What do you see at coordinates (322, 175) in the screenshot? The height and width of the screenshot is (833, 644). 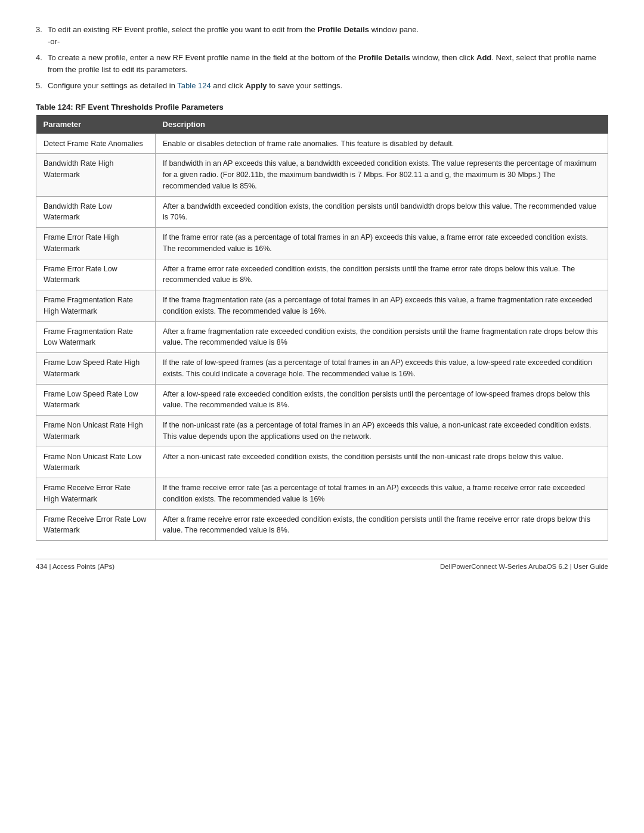 I see `table-row: Bandwidth Rate High WatermarkIf bandwidt…` at bounding box center [322, 175].